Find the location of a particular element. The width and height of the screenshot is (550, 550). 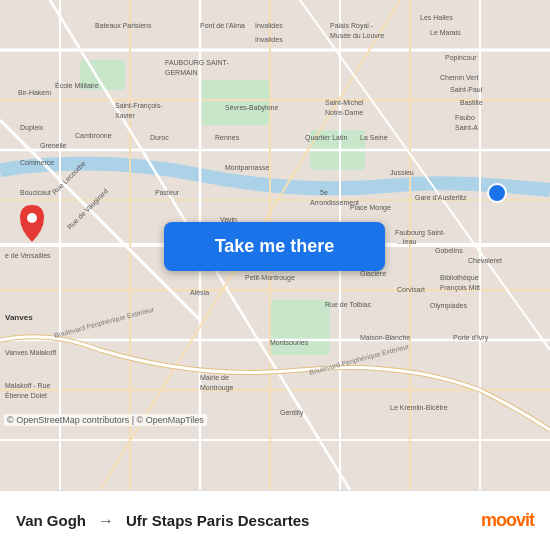

arrow-icon: → is located at coordinates (106, 521).